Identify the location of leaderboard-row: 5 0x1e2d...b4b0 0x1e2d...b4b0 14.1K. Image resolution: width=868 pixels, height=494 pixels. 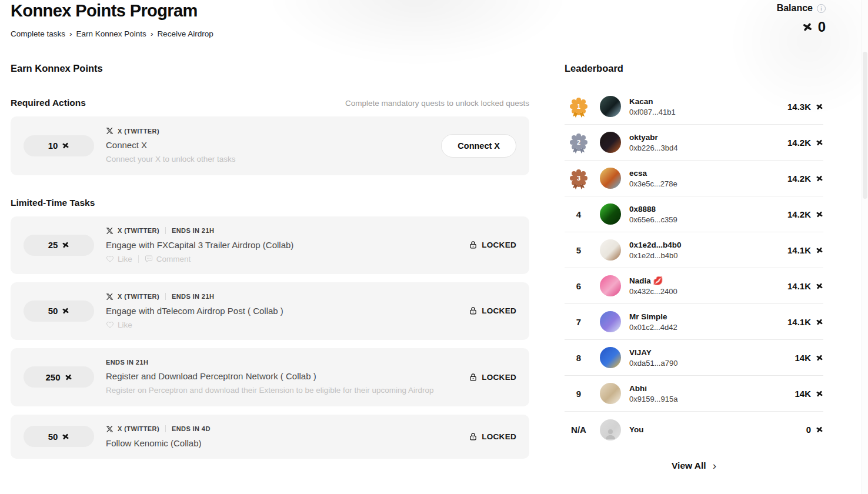
(694, 251).